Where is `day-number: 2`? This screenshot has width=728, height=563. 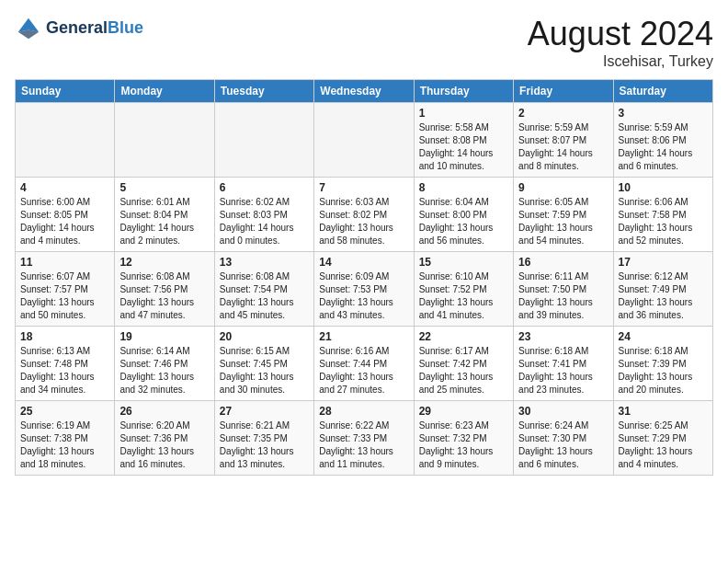
day-number: 2 is located at coordinates (563, 113).